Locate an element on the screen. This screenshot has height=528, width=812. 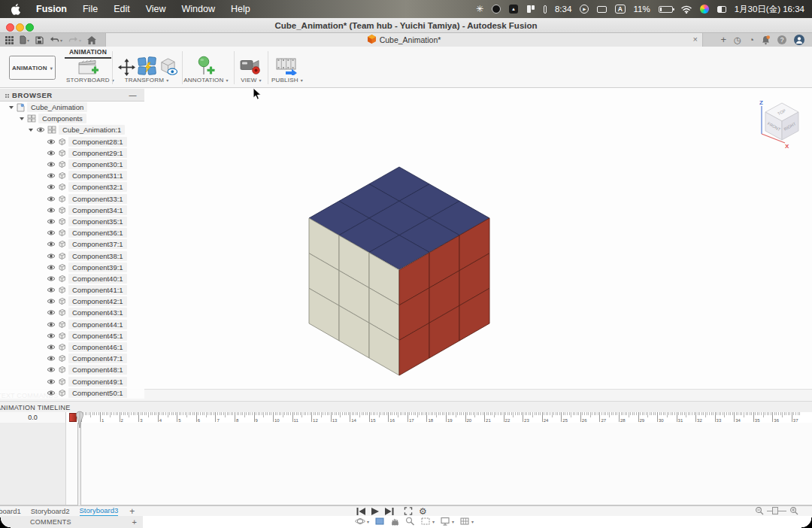
status-clock-small: 8:34 is located at coordinates (563, 9).